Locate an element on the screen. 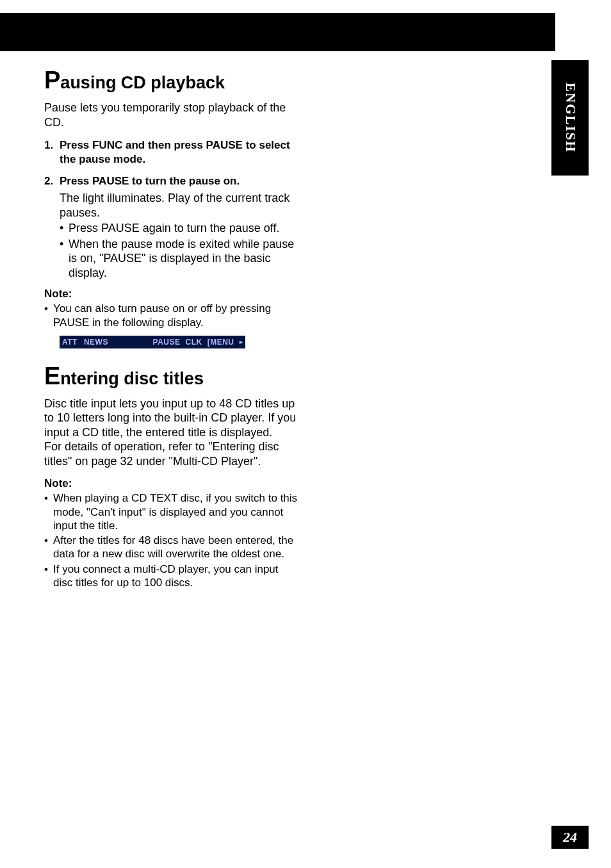  note-text: When playing a CD TEXT disc, if you swit… is located at coordinates (177, 512).